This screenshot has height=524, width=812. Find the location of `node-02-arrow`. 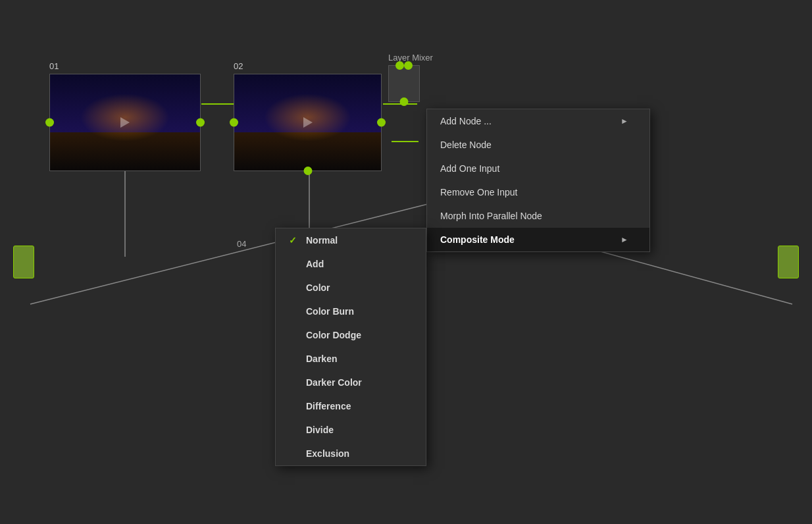

node-02-arrow is located at coordinates (308, 122).